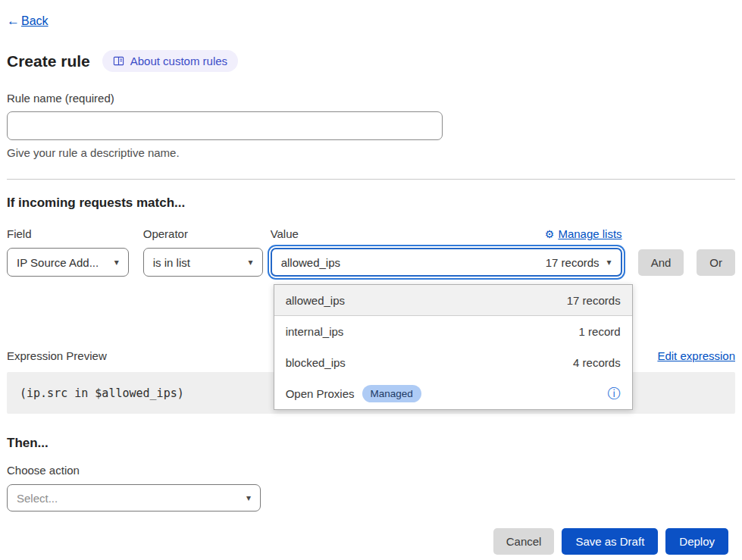  What do you see at coordinates (37, 499) in the screenshot?
I see `action-select-placeholder: Select...` at bounding box center [37, 499].